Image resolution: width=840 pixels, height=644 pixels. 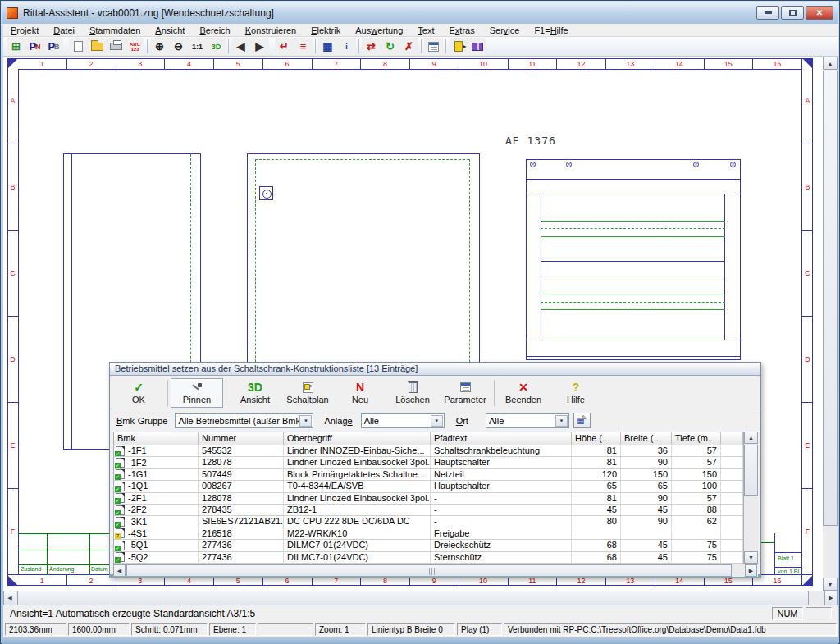 I want to click on column-header-breite-: Breite (..., so click(x=646, y=439).